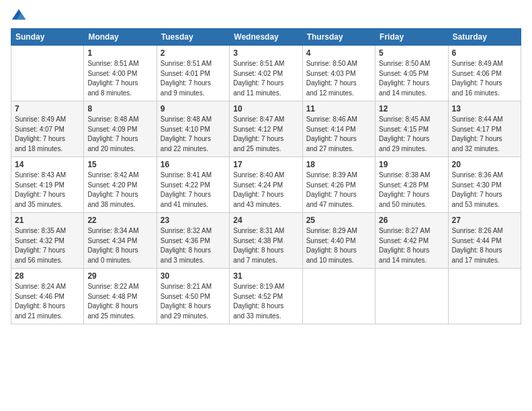 Image resolution: width=532 pixels, height=411 pixels. What do you see at coordinates (411, 79) in the screenshot?
I see `day-info: Sunrise: 8:50 AM Sunset: 4:05 PM Dayligh…` at bounding box center [411, 79].